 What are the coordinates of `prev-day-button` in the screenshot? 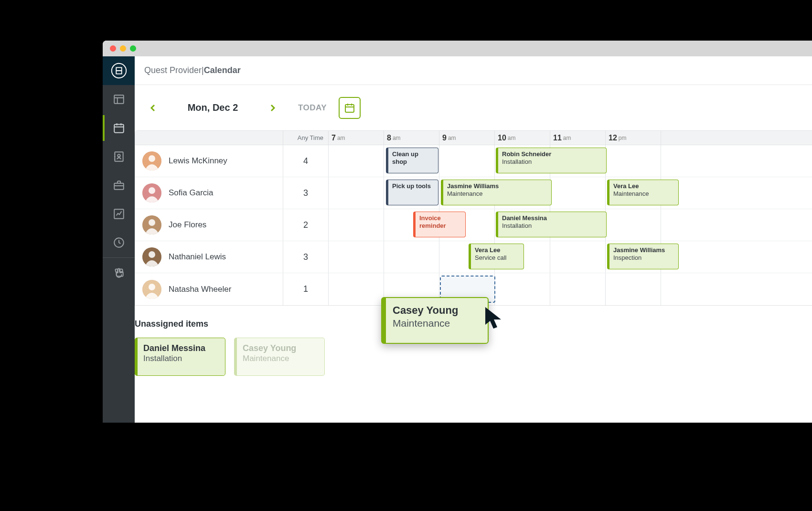 It's located at (153, 108).